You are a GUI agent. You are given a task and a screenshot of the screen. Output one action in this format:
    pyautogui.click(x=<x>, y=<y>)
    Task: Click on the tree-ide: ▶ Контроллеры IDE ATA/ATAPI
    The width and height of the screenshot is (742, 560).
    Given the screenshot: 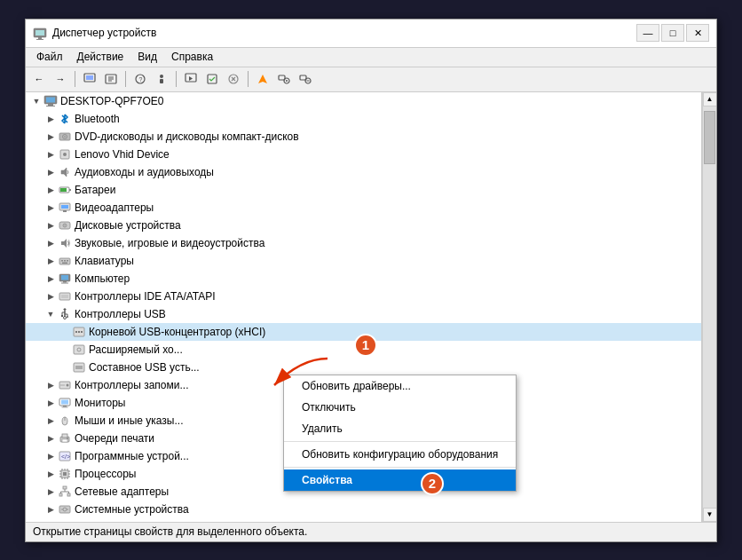 What is the action you would take?
    pyautogui.click(x=364, y=296)
    